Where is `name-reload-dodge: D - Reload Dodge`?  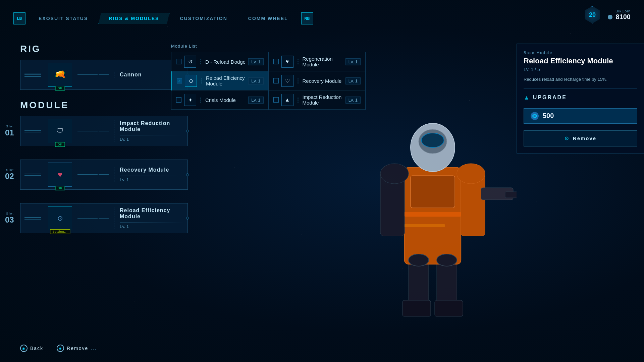
name-reload-dodge: D - Reload Dodge is located at coordinates (225, 62).